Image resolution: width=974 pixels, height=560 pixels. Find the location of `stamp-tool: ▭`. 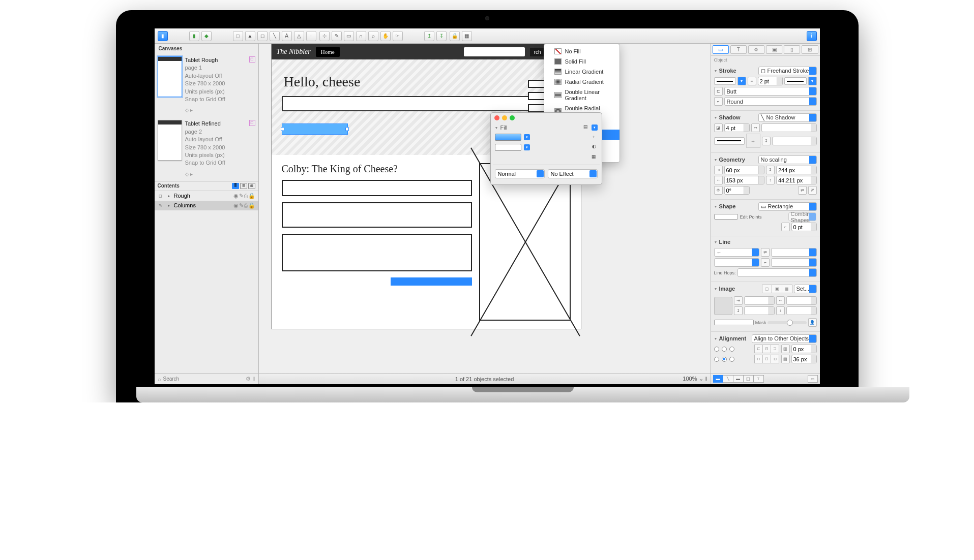

stamp-tool: ▭ is located at coordinates (349, 36).